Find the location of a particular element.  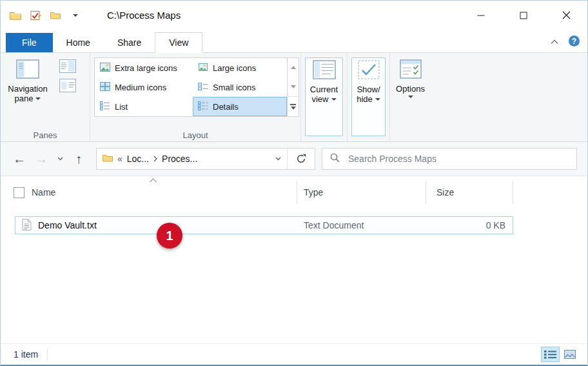

title-bar: C:\Process Maps is located at coordinates (294, 15).